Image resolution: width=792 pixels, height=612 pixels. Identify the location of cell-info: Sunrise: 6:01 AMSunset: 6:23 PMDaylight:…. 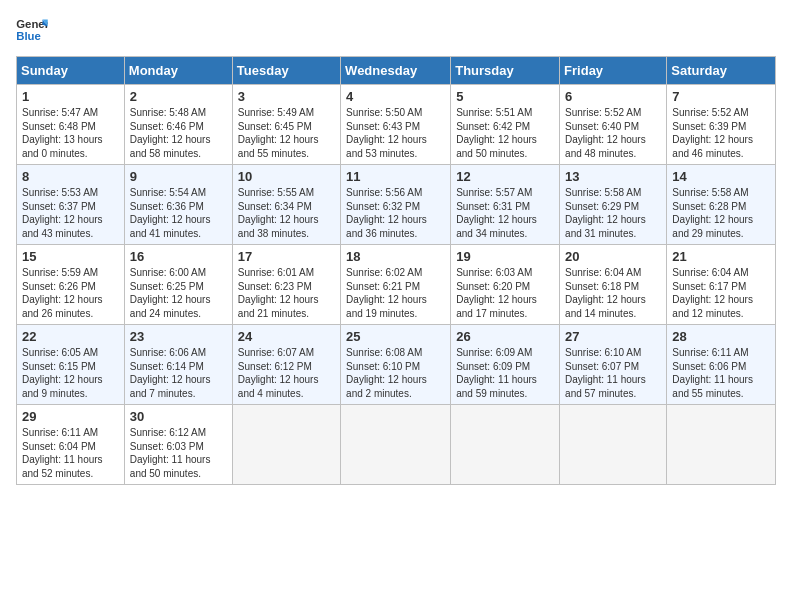
(286, 293).